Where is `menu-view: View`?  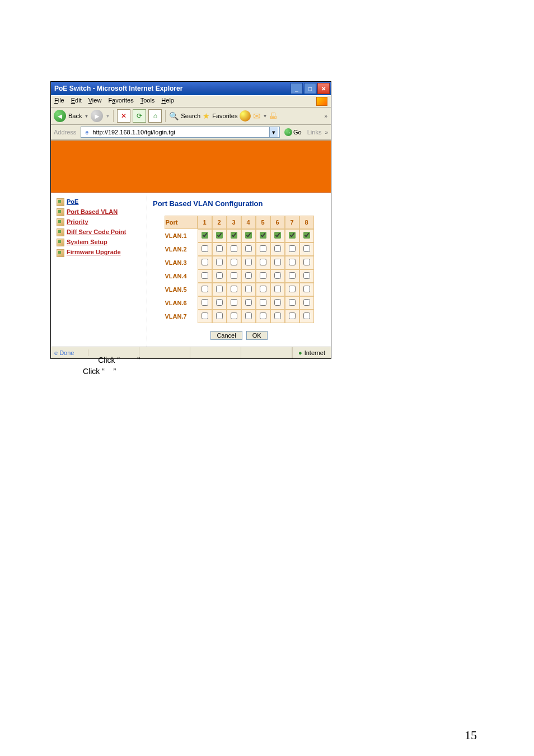
menu-view: View is located at coordinates (95, 101).